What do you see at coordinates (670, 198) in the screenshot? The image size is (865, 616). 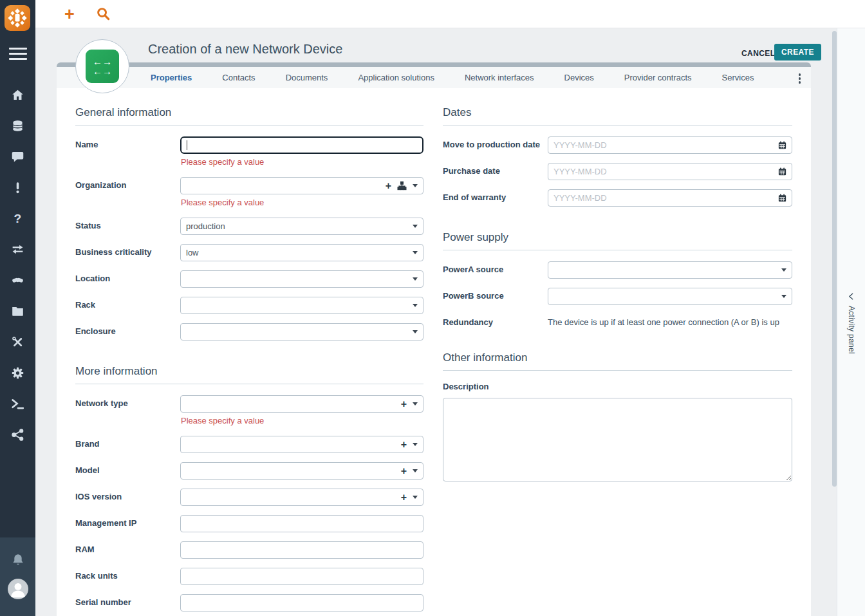 I see `end-of-warranty-input` at bounding box center [670, 198].